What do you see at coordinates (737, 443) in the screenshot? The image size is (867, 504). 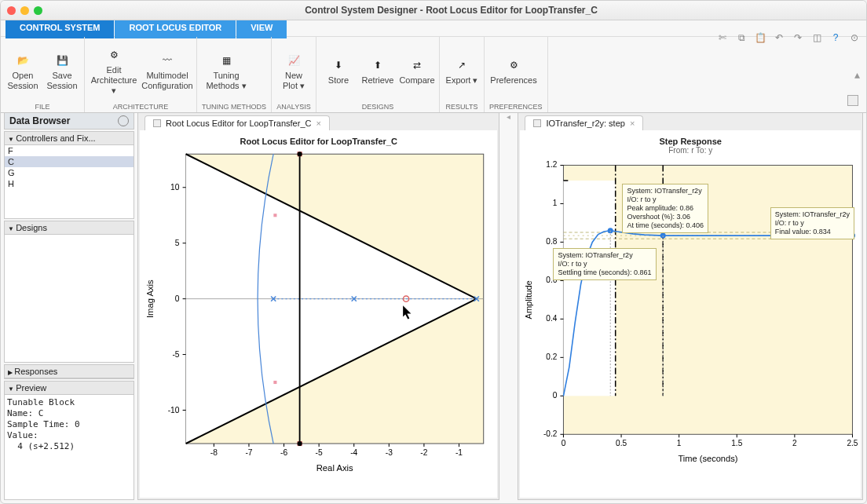 I see `svg-text: 1.5` at bounding box center [737, 443].